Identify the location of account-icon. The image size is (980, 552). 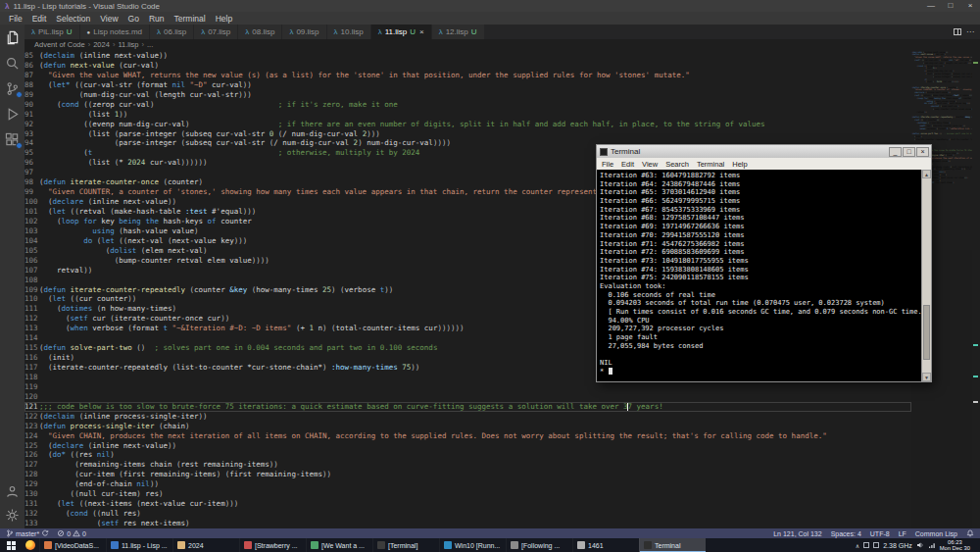
(12, 492).